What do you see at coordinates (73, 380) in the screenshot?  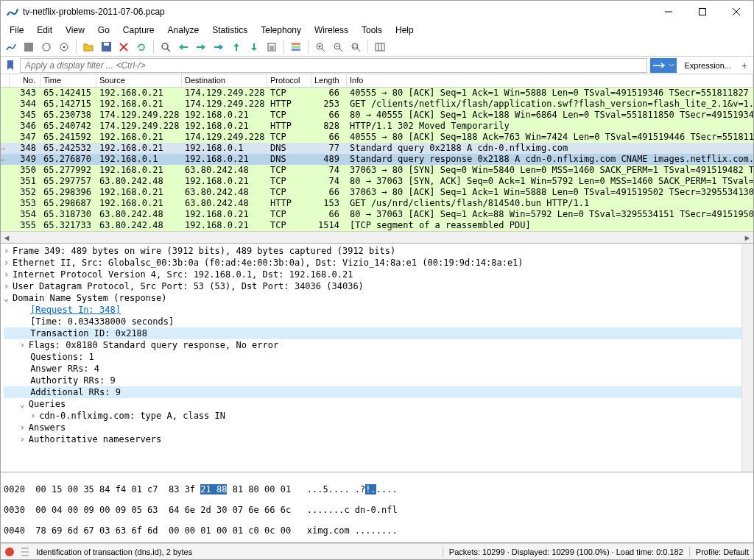 I see `dns-authority-rrs: Authority RRs: 9` at bounding box center [73, 380].